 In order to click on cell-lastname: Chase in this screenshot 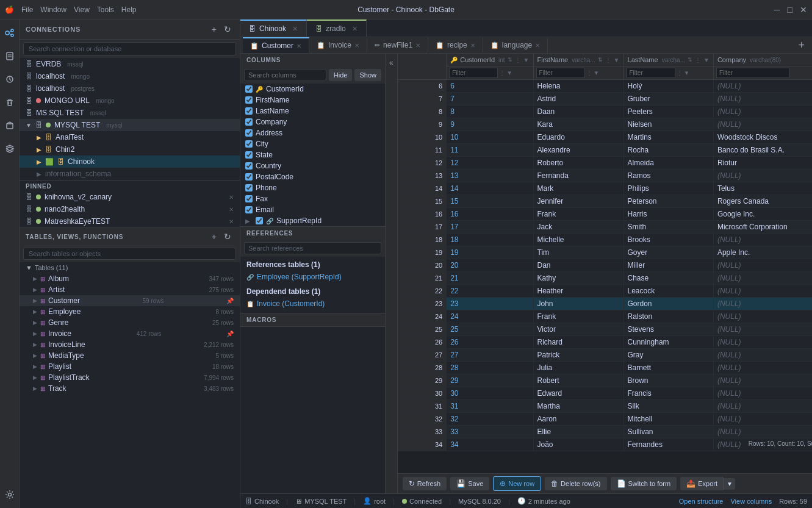, I will do `click(669, 278)`.